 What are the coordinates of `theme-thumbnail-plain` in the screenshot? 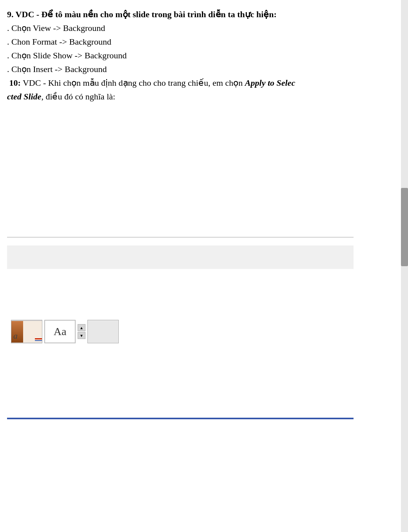 It's located at (103, 332).